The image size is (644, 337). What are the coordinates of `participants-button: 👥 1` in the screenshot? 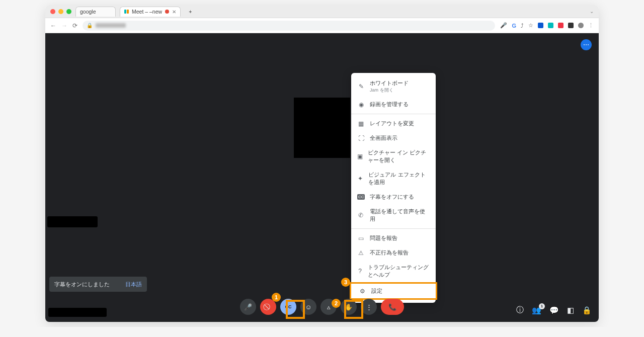 It's located at (536, 310).